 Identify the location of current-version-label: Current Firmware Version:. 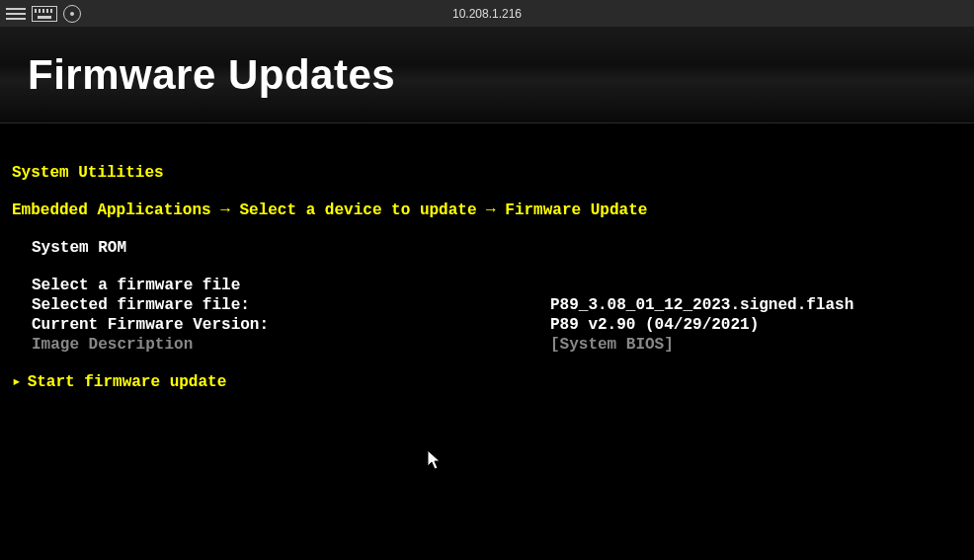
(290, 325).